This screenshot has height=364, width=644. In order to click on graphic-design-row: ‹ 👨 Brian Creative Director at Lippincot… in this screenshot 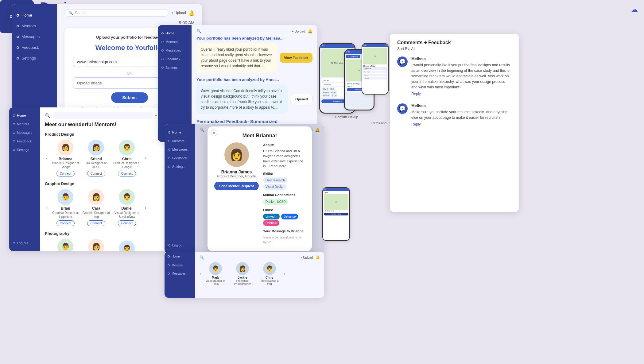, I will do `click(111, 207)`.